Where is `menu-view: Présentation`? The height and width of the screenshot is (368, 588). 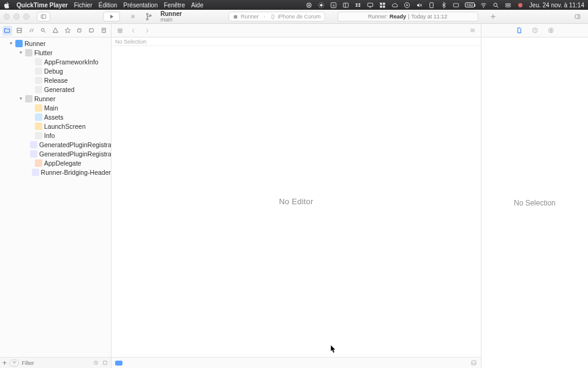
menu-view: Présentation is located at coordinates (140, 5).